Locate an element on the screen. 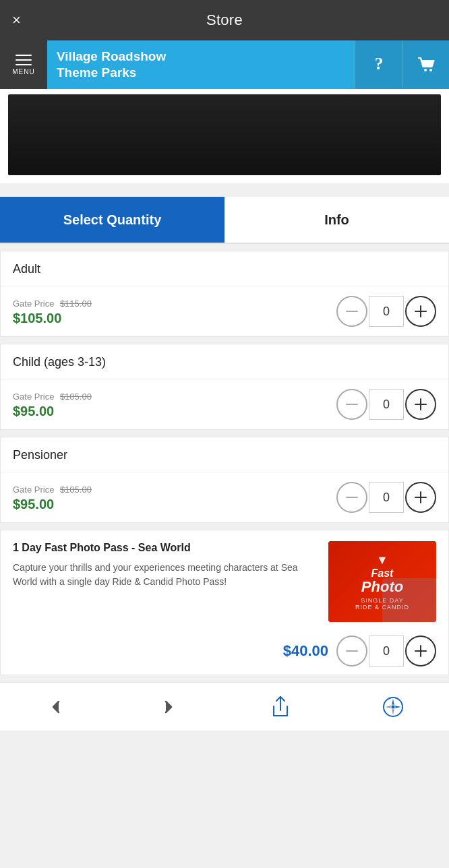  pensioner-quantity-value: 0 is located at coordinates (386, 497).